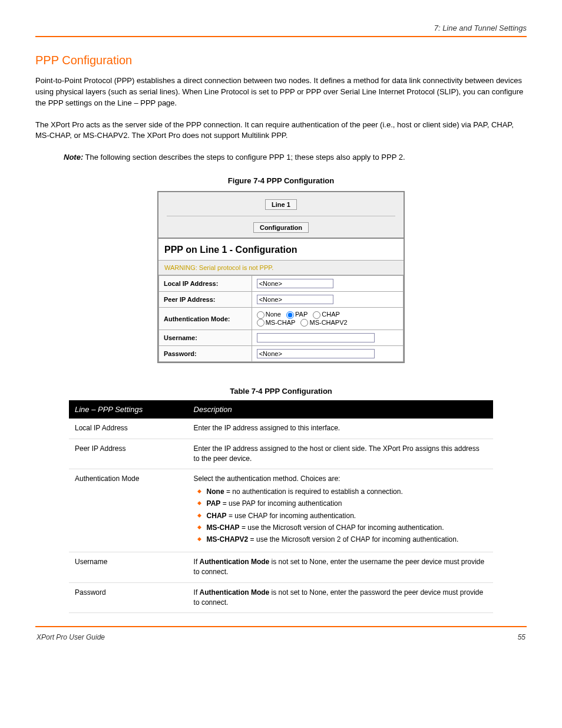 This screenshot has height=728, width=562. What do you see at coordinates (317, 315) in the screenshot?
I see `radio-chap` at bounding box center [317, 315].